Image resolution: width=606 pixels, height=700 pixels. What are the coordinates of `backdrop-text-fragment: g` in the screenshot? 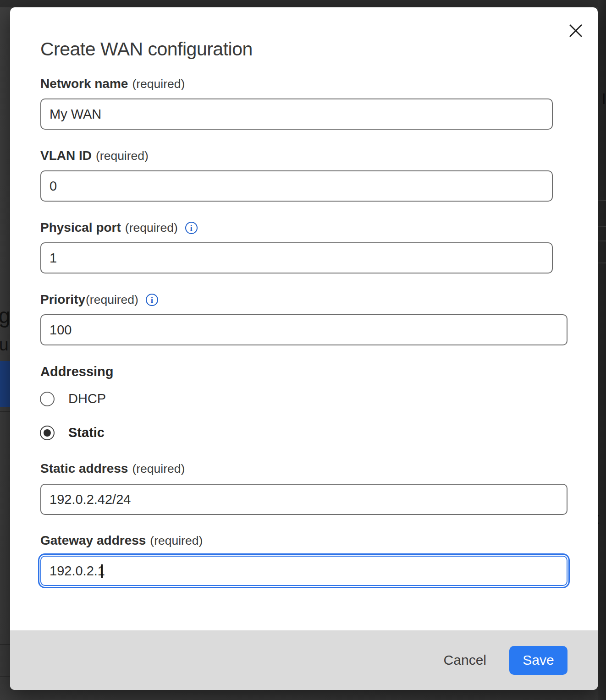 It's located at (6, 316).